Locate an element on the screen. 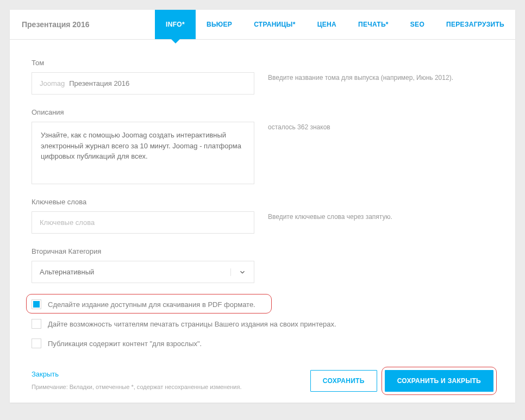 The image size is (525, 420). chevron-down-icon is located at coordinates (238, 272).